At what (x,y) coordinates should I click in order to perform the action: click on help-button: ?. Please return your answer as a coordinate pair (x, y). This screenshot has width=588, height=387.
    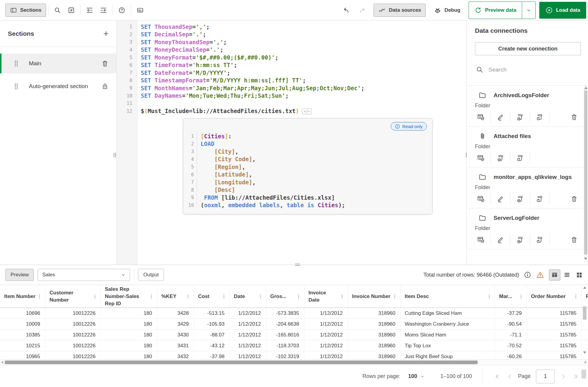
    Looking at the image, I should click on (122, 10).